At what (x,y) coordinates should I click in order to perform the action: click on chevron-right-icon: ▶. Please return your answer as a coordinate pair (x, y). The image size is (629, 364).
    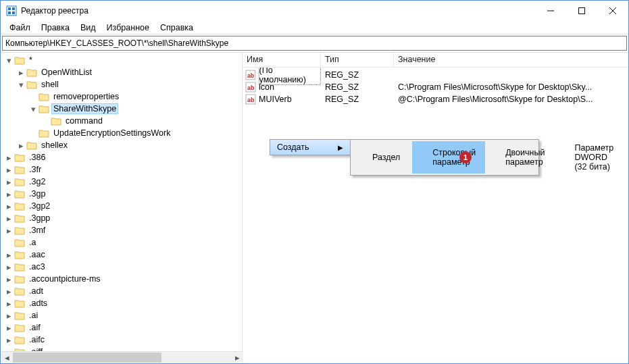
    Looking at the image, I should click on (341, 147).